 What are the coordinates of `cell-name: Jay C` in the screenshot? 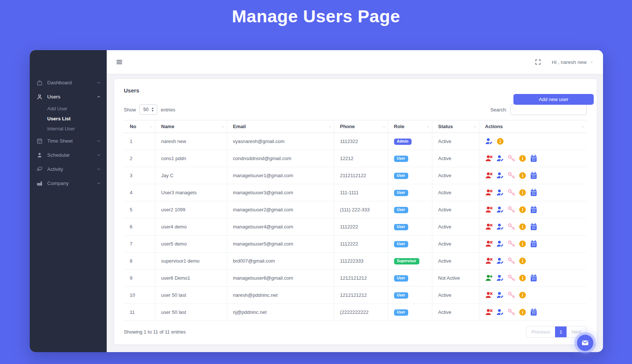 It's located at (191, 176).